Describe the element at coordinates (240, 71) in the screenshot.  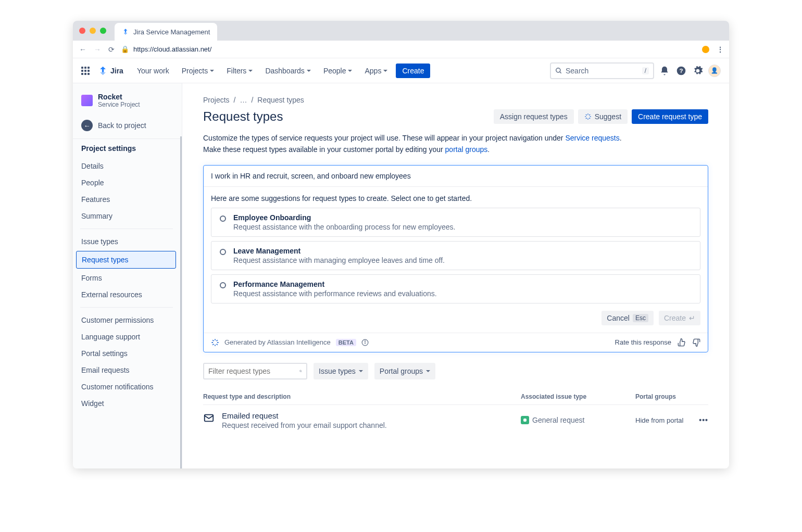
I see `nav-filters: Filters` at that location.